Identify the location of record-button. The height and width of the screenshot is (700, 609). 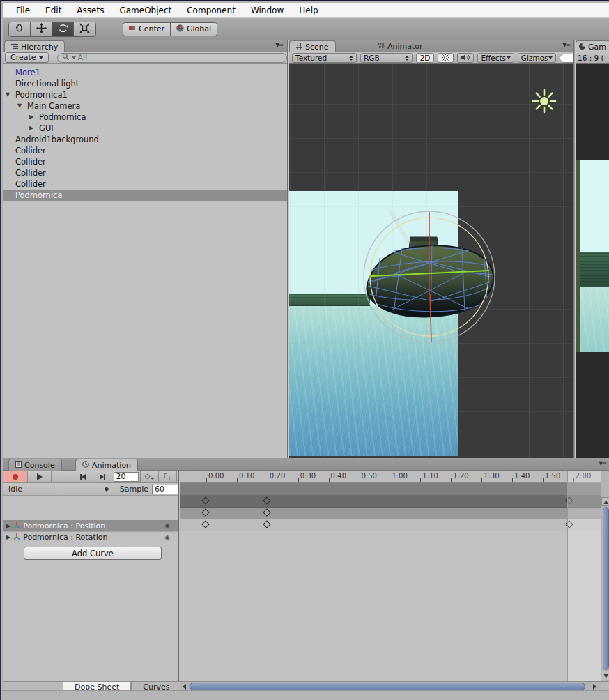
(15, 477).